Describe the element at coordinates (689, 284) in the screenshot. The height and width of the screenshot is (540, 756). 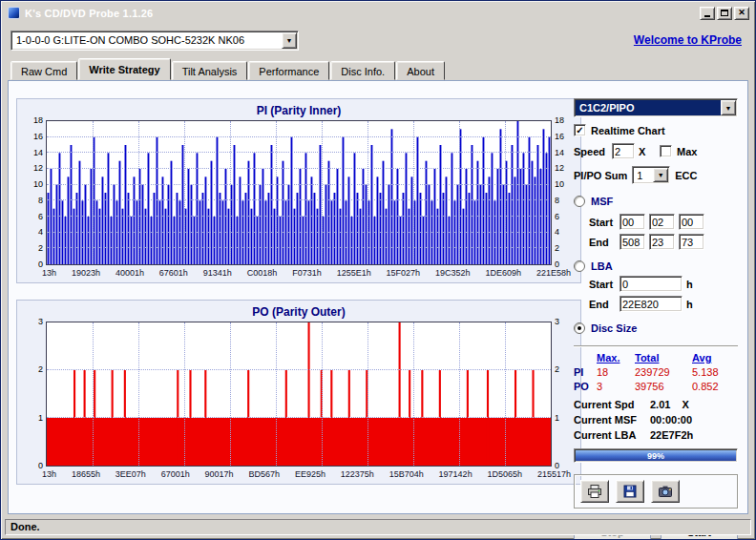
I see `lba-start-unit: h` at that location.